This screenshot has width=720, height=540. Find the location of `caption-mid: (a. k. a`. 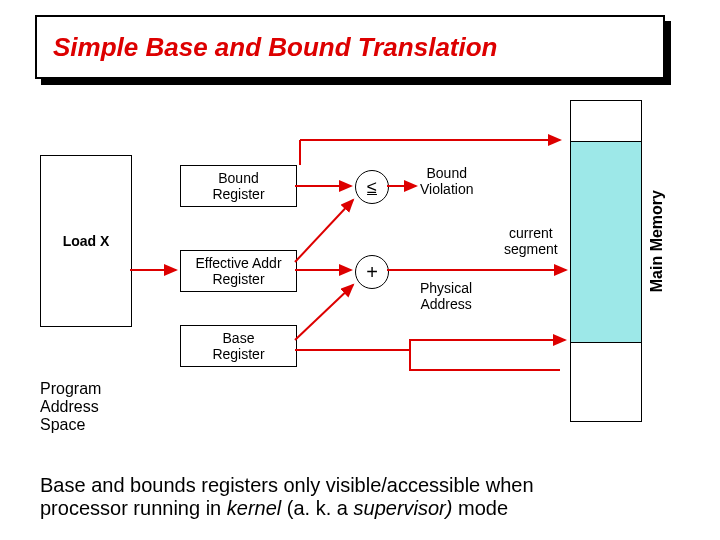

caption-mid: (a. k. a is located at coordinates (317, 508).